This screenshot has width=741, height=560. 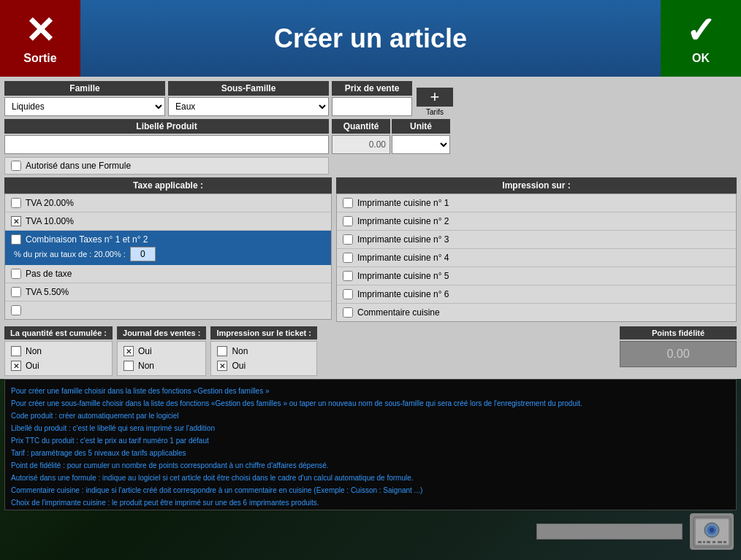 I want to click on taxe-item-tva20: TVA 20.00%, so click(x=168, y=203).